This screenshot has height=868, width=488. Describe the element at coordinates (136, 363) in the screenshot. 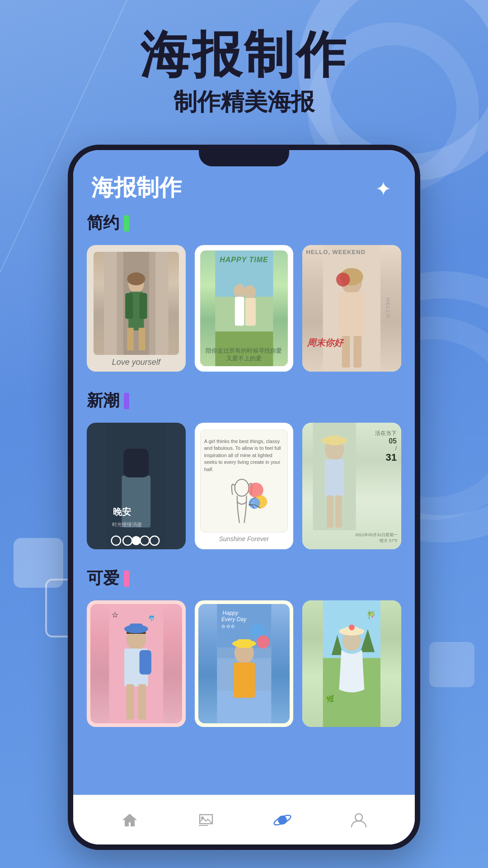

I see `card-1-label: Love yourself` at that location.